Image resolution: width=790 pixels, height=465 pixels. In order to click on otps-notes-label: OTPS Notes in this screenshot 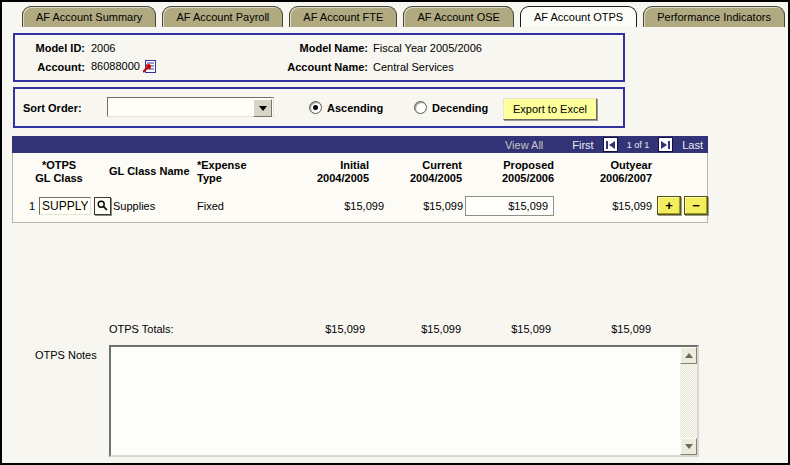, I will do `click(66, 355)`.